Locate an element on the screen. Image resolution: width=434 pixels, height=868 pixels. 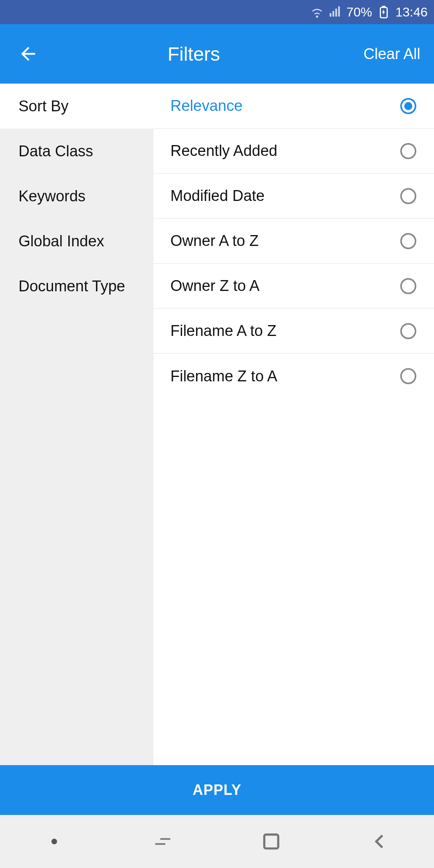
signal-icon is located at coordinates (335, 12).